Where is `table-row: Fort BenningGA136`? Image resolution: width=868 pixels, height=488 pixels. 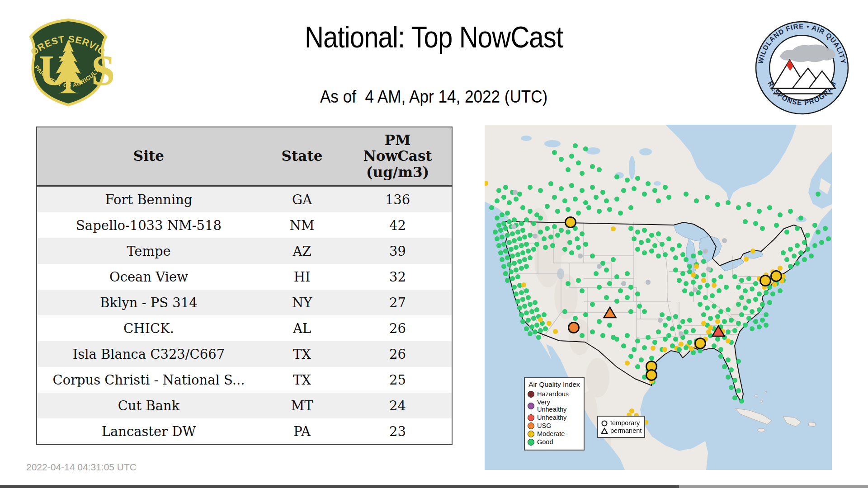 table-row: Fort BenningGA136 is located at coordinates (244, 200).